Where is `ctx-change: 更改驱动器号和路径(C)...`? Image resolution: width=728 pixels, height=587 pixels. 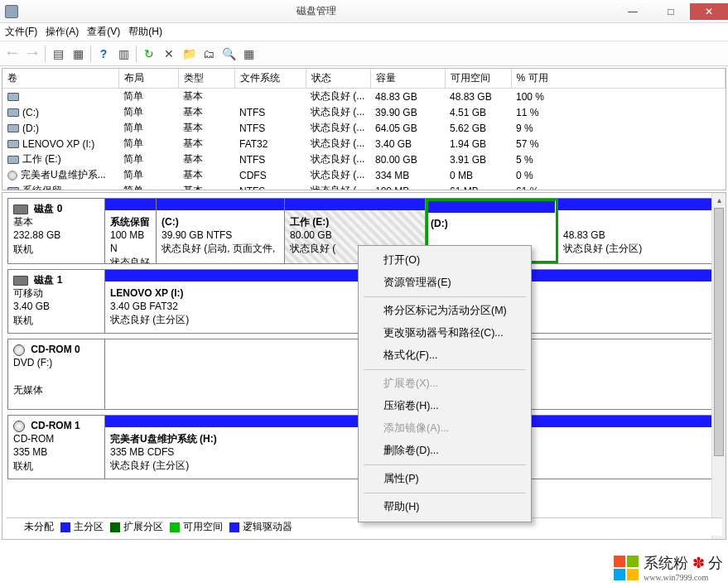
ctx-change: 更改驱动器号和路径(C)... is located at coordinates (445, 333).